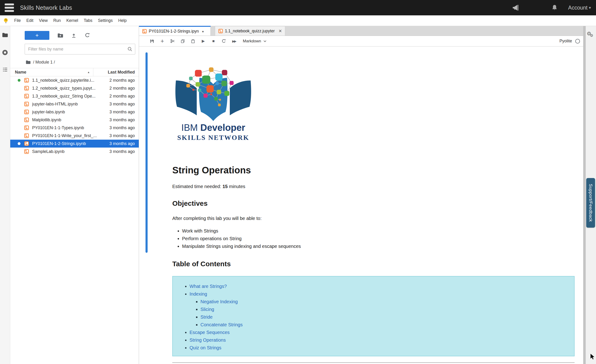 The image size is (596, 364). Describe the element at coordinates (52, 72) in the screenshot. I see `column-header-name: Name ▲` at that location.